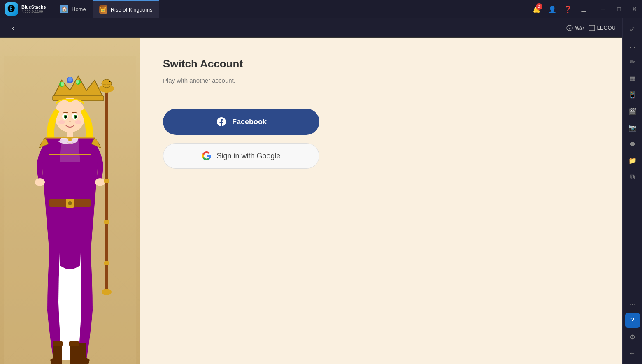  What do you see at coordinates (381, 81) in the screenshot?
I see `switch-account-subtitle: Play with another account.` at bounding box center [381, 81].